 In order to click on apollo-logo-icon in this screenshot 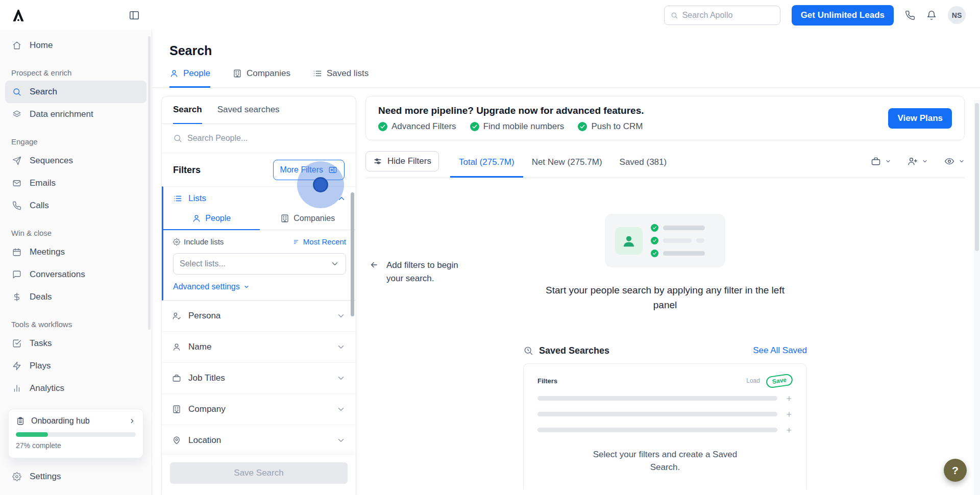, I will do `click(18, 15)`.